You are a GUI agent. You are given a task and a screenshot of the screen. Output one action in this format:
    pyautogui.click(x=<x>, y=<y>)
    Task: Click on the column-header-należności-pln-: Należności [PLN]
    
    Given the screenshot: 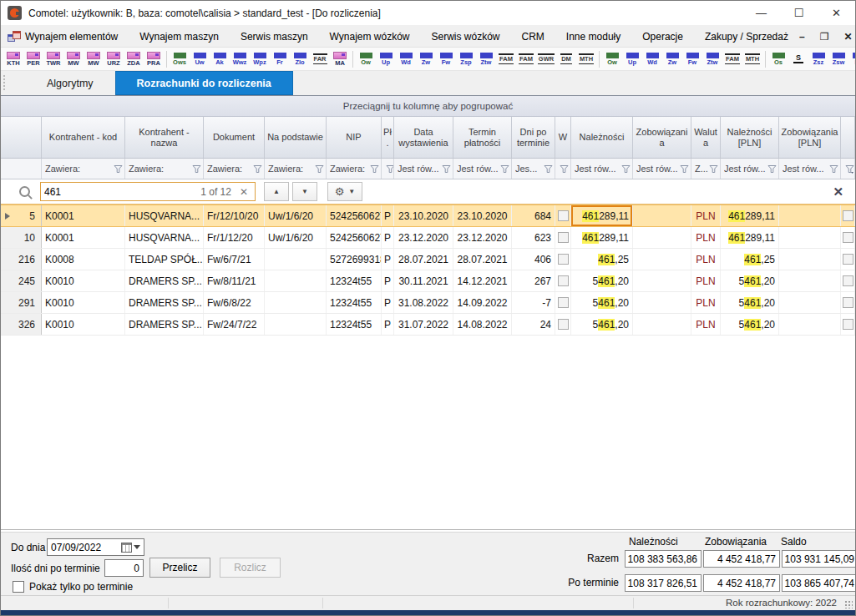 What is the action you would take?
    pyautogui.click(x=750, y=137)
    